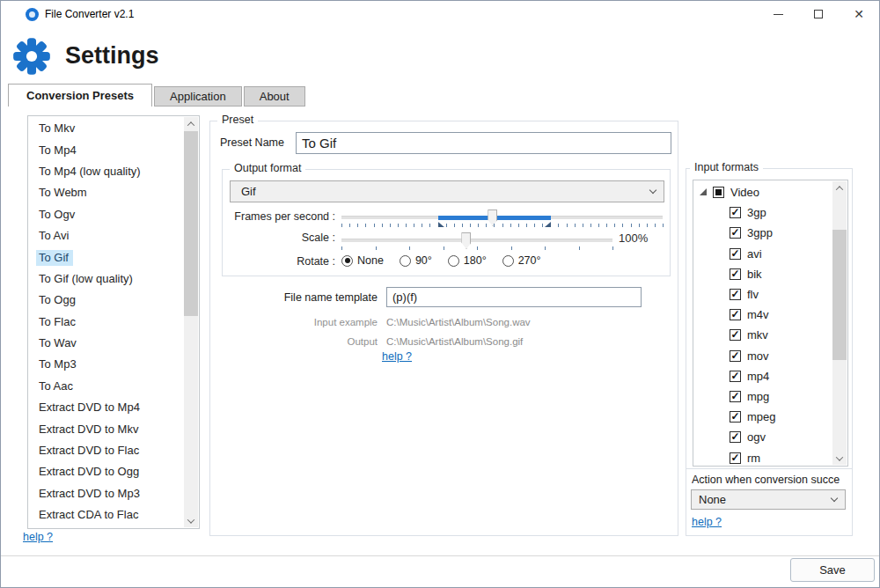 The image size is (880, 588). Describe the element at coordinates (477, 240) in the screenshot. I see `scale-slider` at that location.